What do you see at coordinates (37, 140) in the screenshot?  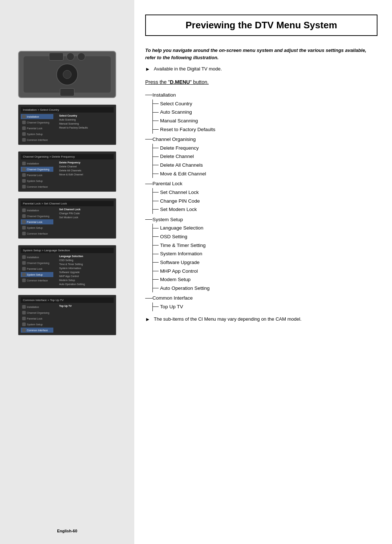 I see `menu-common: Common Interface` at bounding box center [37, 140].